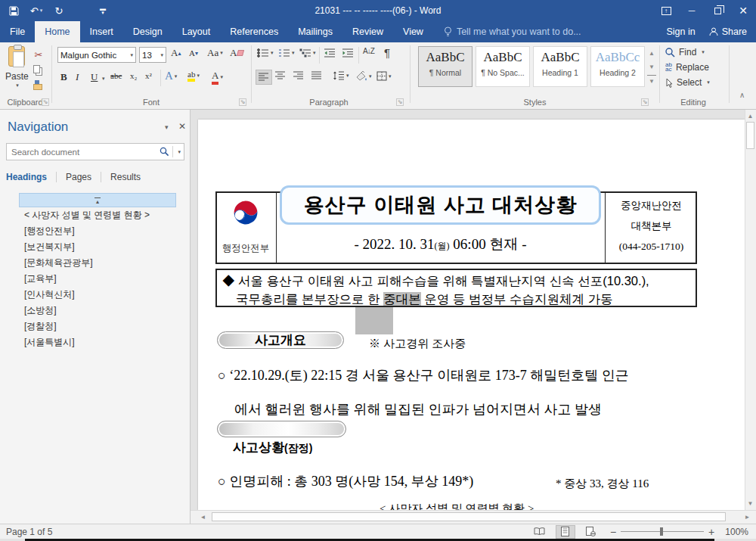  What do you see at coordinates (560, 67) in the screenshot?
I see `style-heading-1: AaBbC Heading 1` at bounding box center [560, 67].